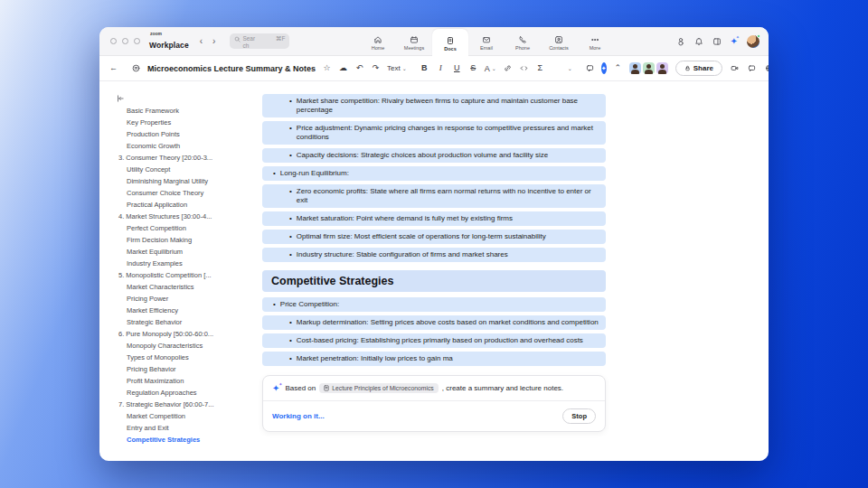  What do you see at coordinates (734, 42) in the screenshot?
I see `ai-companion-icon: ✦✦` at bounding box center [734, 42].